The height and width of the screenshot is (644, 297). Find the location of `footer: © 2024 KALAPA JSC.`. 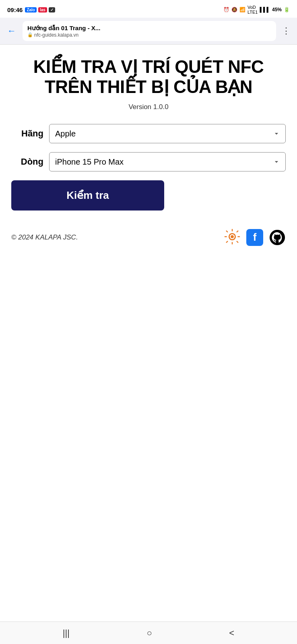

footer: © 2024 KALAPA JSC. is located at coordinates (148, 236).